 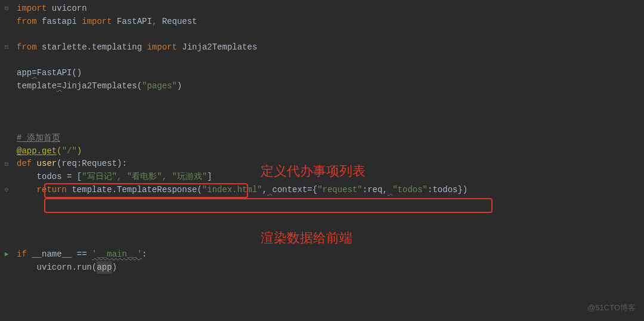 What do you see at coordinates (330, 87) in the screenshot?
I see `code-line: template=Jinja2Templates("pages")` at bounding box center [330, 87].